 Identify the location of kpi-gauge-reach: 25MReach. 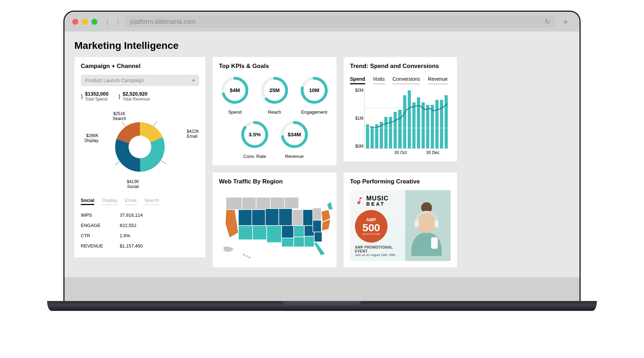
(275, 95).